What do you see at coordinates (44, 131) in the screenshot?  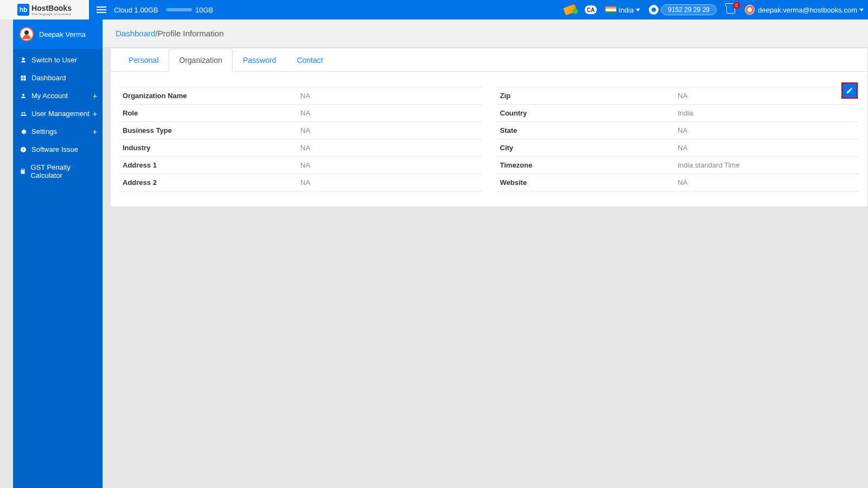 I see `sidebar-item-label: Settings` at bounding box center [44, 131].